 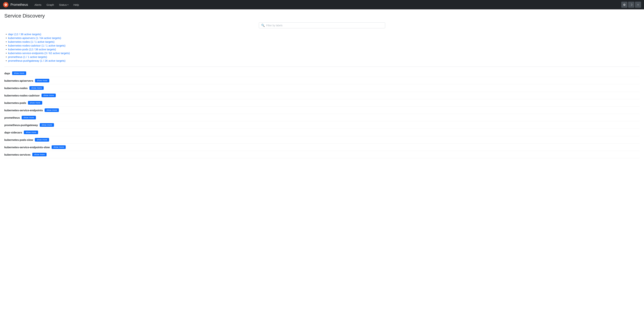 I want to click on service-section: kubernetes-service-endpointsshow more, so click(x=322, y=110).